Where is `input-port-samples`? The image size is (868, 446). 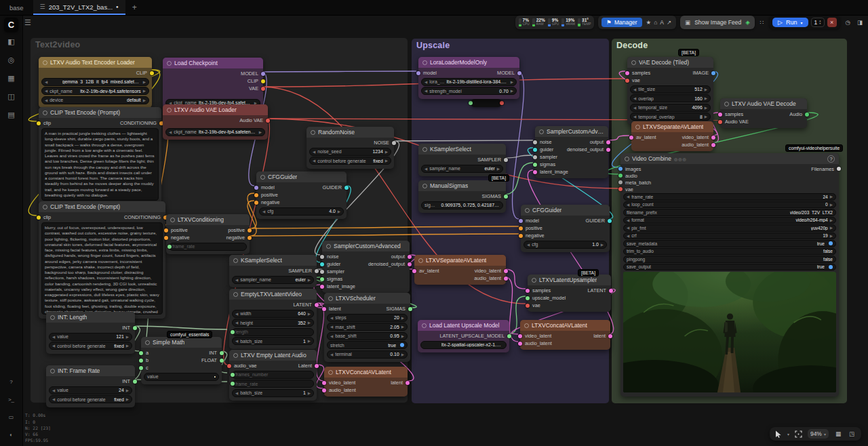
input-port-samples is located at coordinates (528, 291).